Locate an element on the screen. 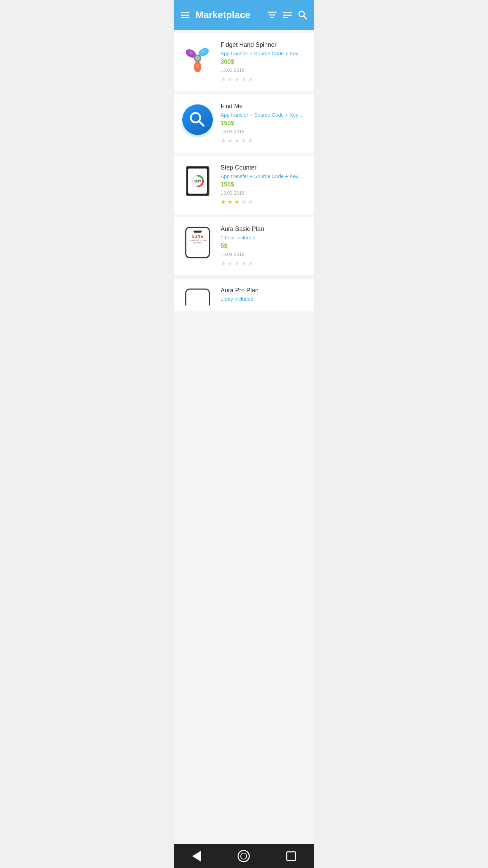 This screenshot has height=868, width=488. product-image-findme is located at coordinates (198, 120).